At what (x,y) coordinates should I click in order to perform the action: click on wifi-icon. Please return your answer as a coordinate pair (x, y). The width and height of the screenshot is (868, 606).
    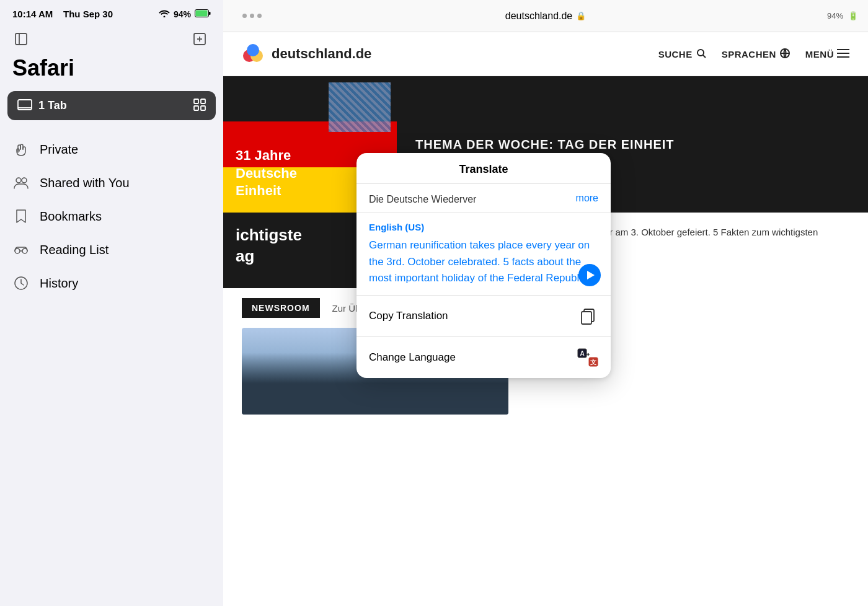
    Looking at the image, I should click on (164, 14).